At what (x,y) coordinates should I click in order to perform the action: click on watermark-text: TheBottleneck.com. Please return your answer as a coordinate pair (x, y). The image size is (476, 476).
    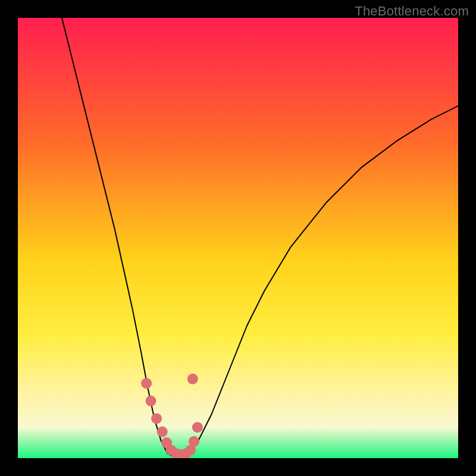
    Looking at the image, I should click on (412, 11).